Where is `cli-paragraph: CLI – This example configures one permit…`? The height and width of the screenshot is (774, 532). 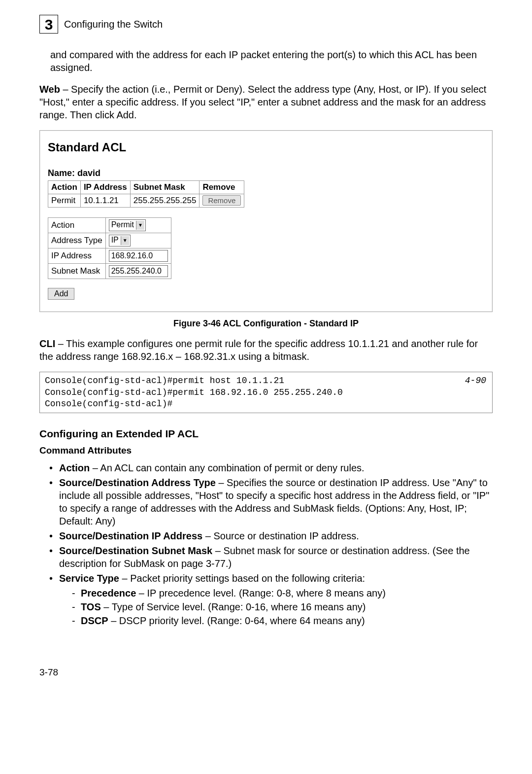 cli-paragraph: CLI – This example configures one permit… is located at coordinates (266, 350).